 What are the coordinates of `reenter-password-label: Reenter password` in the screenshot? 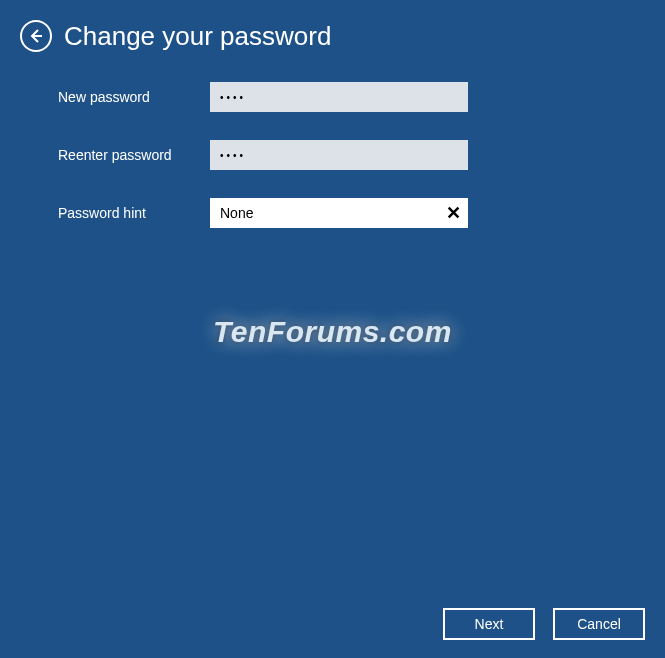 It's located at (134, 155).